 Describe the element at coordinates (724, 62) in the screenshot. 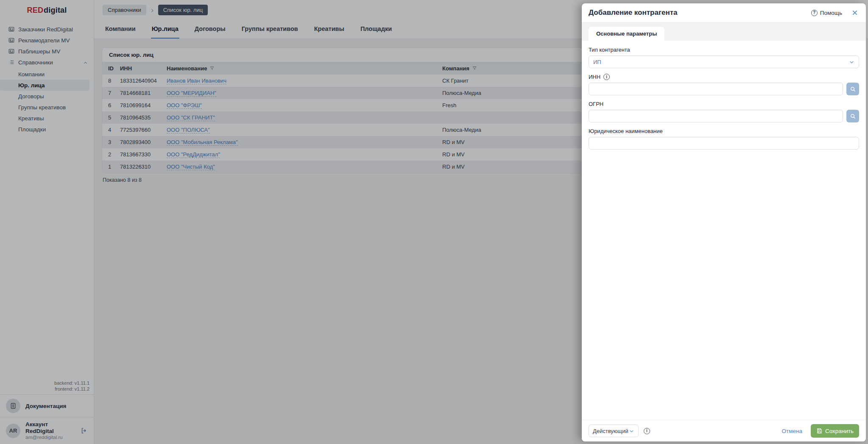

I see `counterparty-type-select: ИП` at that location.